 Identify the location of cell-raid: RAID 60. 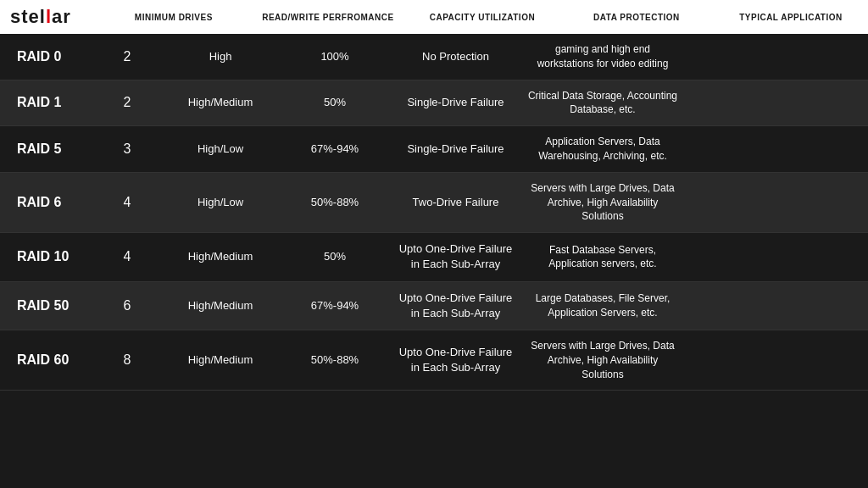
(47, 360).